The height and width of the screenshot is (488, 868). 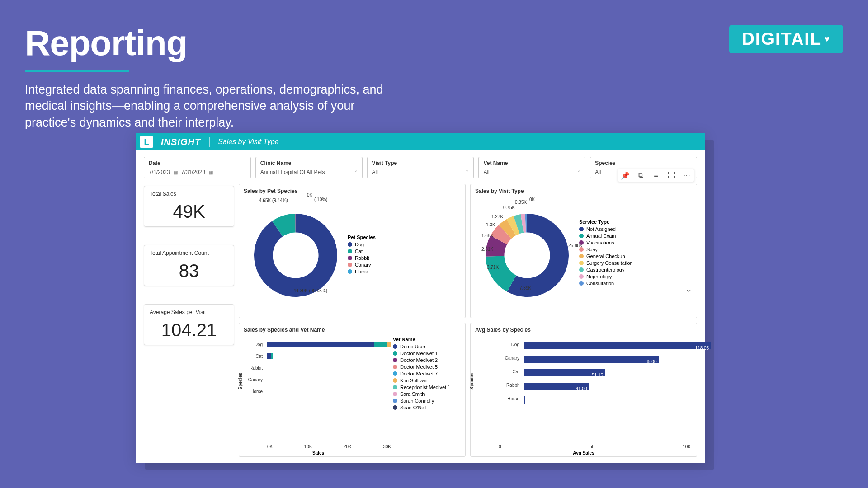 What do you see at coordinates (601, 236) in the screenshot?
I see `legend-label: Annual Exam` at bounding box center [601, 236].